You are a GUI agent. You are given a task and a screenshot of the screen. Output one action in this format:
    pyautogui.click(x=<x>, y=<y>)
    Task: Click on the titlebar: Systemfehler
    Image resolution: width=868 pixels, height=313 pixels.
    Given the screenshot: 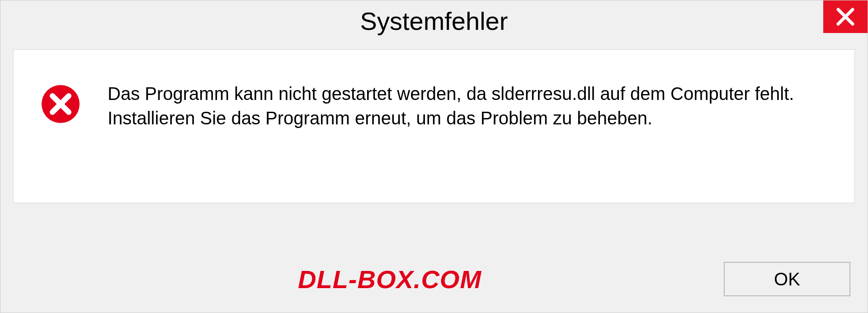 What is the action you would take?
    pyautogui.click(x=434, y=21)
    